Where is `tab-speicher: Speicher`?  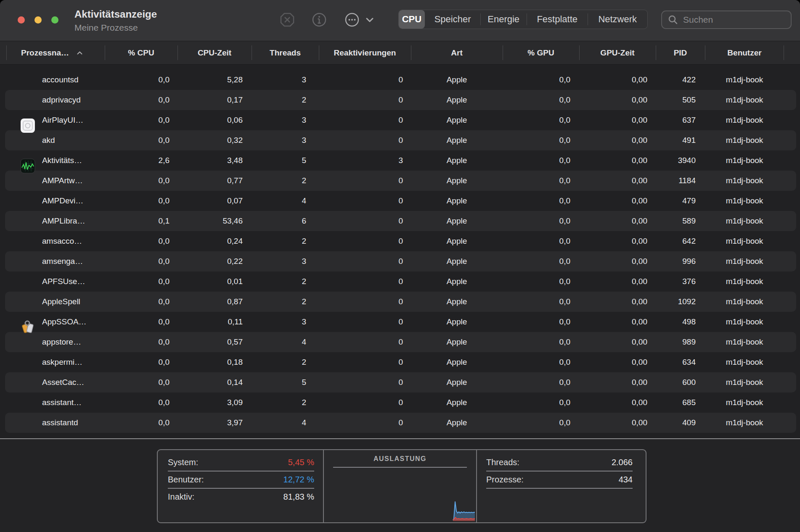 tab-speicher: Speicher is located at coordinates (453, 19).